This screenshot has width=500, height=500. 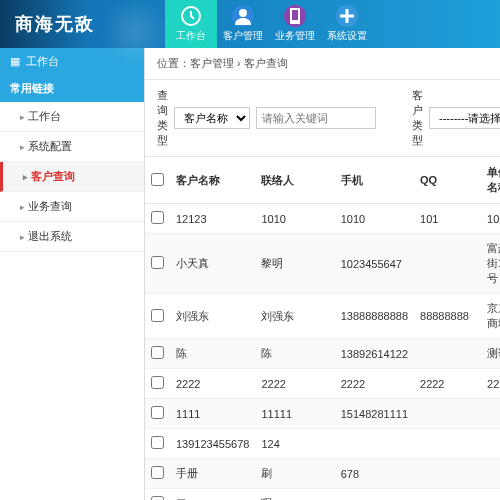 I want to click on filter-label-2: 客户类型, so click(x=418, y=118).